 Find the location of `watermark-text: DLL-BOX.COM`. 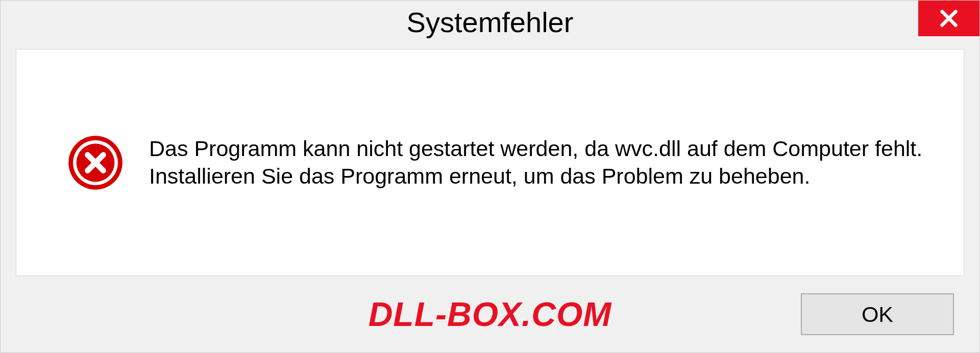

watermark-text: DLL-BOX.COM is located at coordinates (490, 314).